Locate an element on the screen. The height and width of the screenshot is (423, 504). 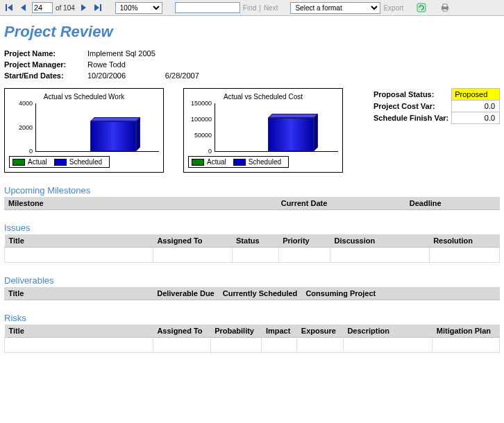
prev-page-icon is located at coordinates (24, 8).